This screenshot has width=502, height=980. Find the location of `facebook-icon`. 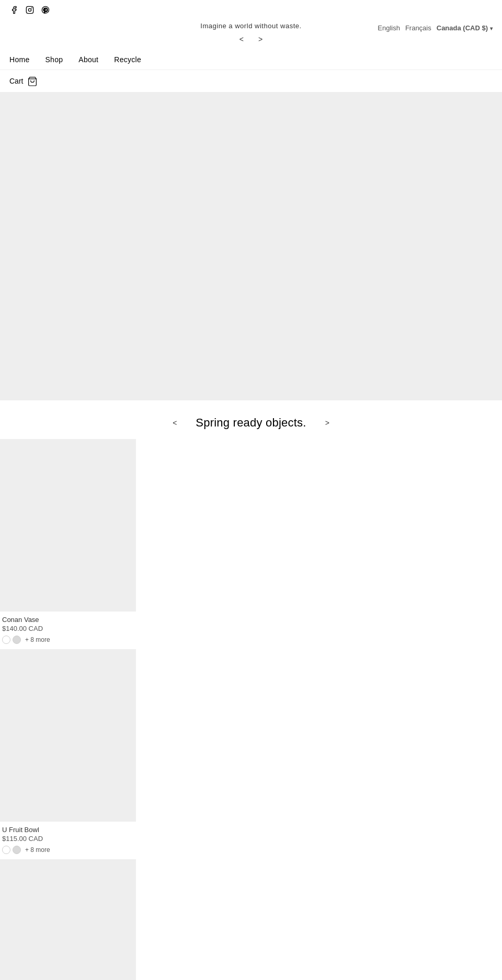

facebook-icon is located at coordinates (14, 10).